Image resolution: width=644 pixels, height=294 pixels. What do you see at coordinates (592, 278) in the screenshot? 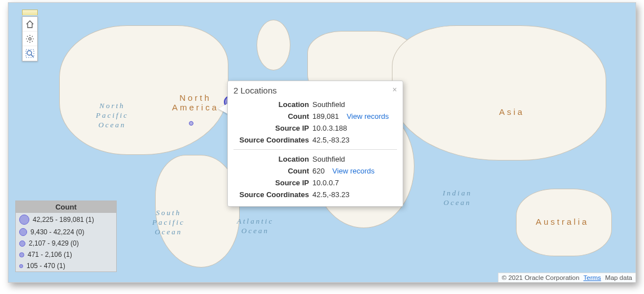
I see `terms-link: Terms` at bounding box center [592, 278].